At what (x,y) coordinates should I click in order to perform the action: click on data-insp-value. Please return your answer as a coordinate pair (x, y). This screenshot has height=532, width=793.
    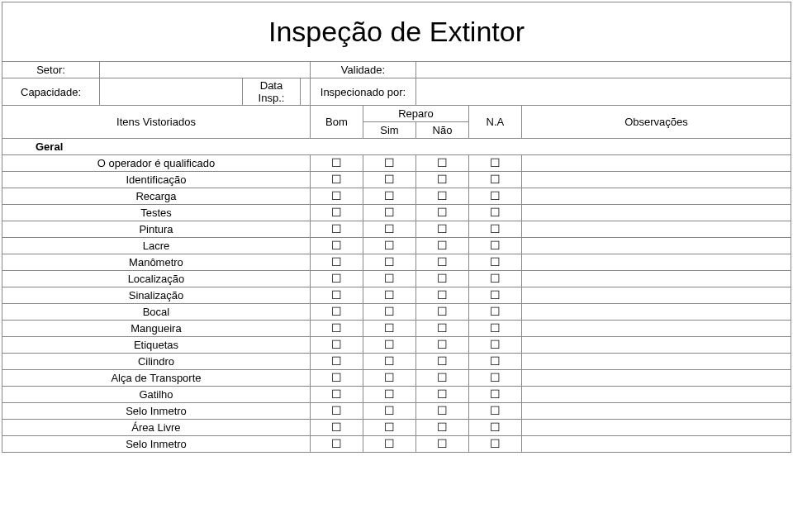
    Looking at the image, I should click on (305, 93).